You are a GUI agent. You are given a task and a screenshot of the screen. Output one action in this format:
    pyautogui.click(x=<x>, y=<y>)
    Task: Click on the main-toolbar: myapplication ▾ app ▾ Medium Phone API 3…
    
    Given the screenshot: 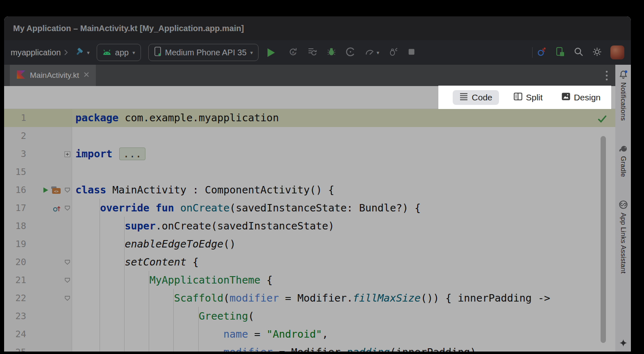 What is the action you would take?
    pyautogui.click(x=317, y=52)
    